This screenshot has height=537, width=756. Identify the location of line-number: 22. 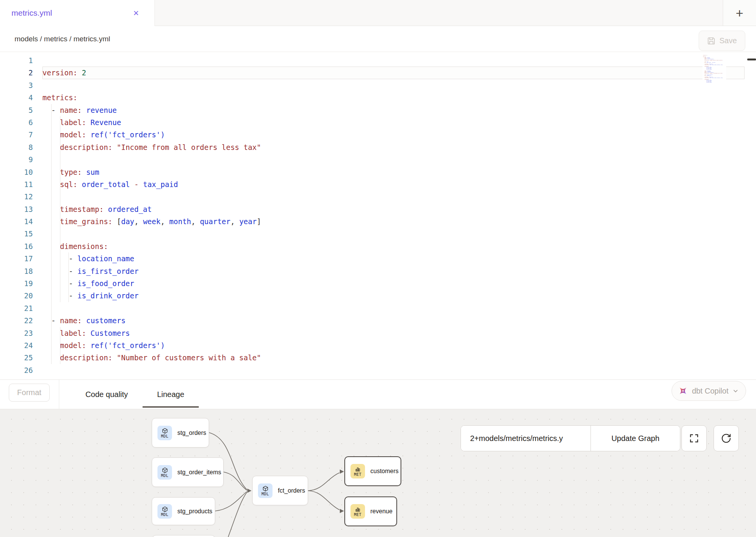
(18, 321).